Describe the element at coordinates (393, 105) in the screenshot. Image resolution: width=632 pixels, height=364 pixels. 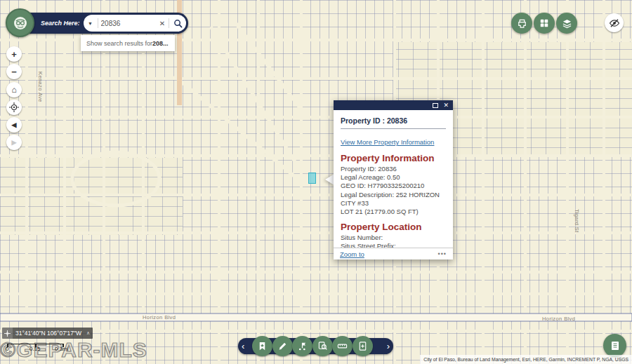
I see `popup-titlebar: ✕` at that location.